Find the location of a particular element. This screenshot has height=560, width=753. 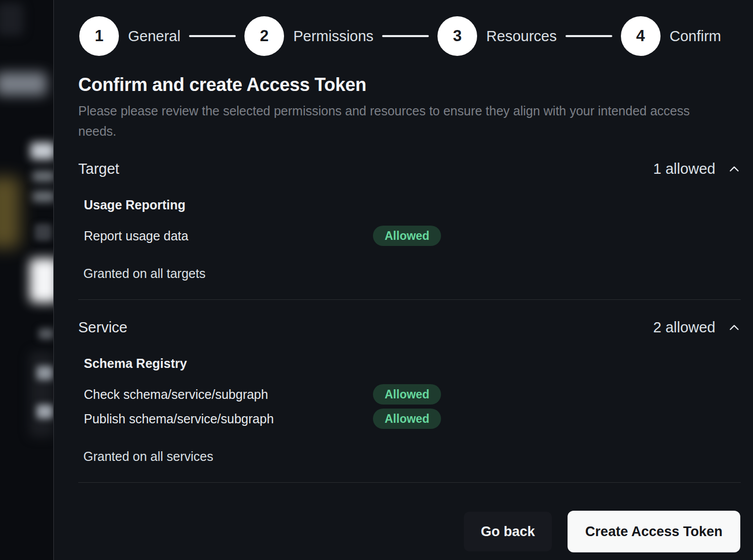

step-label: Confirm is located at coordinates (696, 37).